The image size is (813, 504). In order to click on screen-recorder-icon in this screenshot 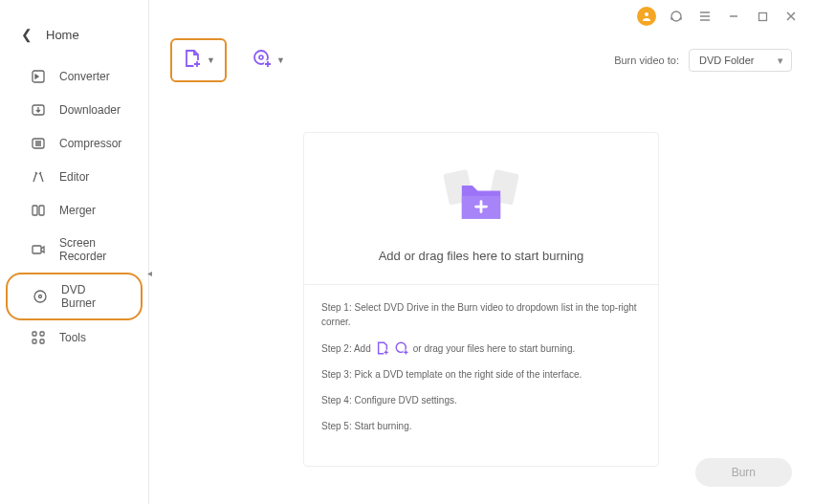, I will do `click(38, 250)`.